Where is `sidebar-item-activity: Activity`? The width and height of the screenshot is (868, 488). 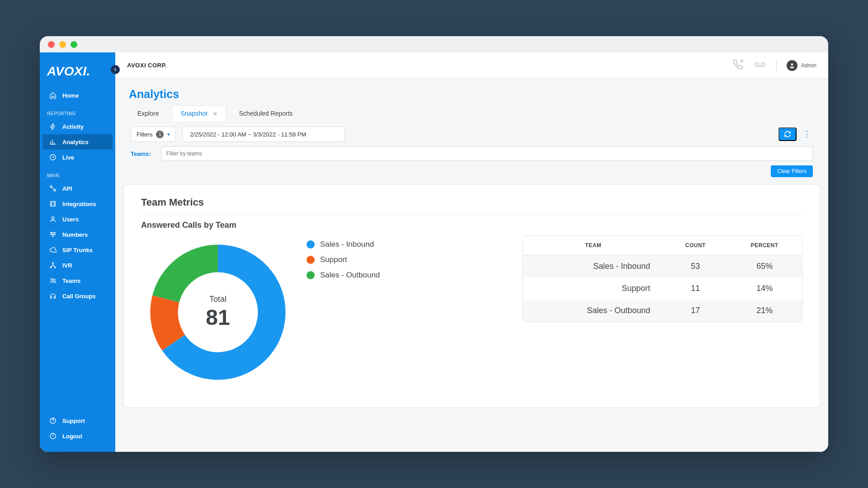 sidebar-item-activity: Activity is located at coordinates (78, 127).